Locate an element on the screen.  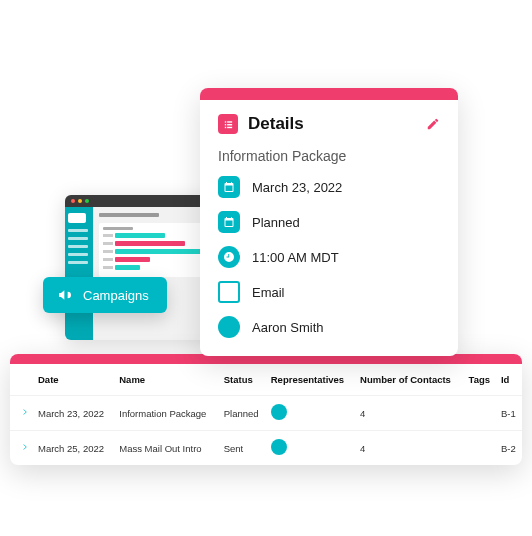
detail-method-value: Email is located at coordinates (268, 292).